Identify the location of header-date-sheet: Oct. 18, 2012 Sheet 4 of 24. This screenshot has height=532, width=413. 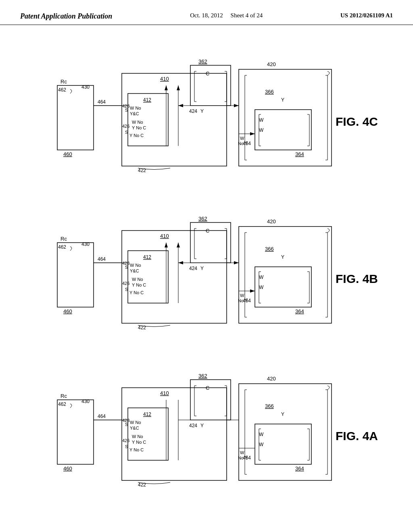
(226, 15).